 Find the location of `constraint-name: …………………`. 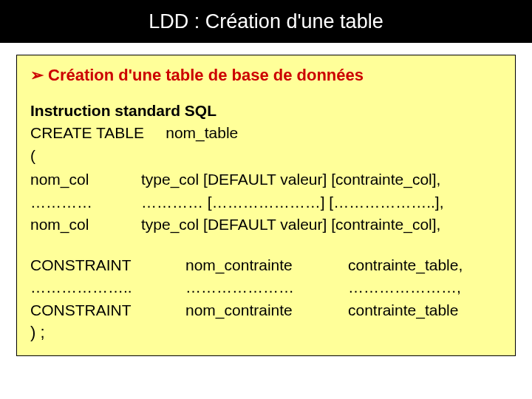

constraint-name: ………………… is located at coordinates (259, 287).